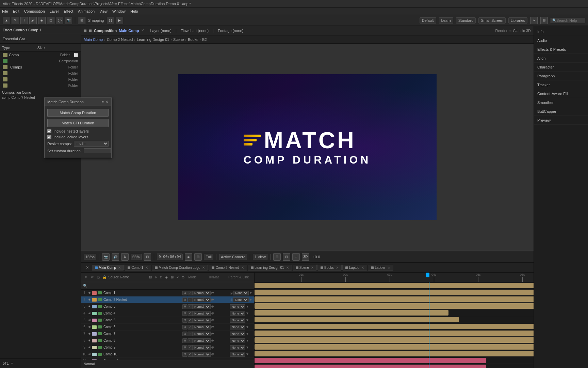  What do you see at coordinates (561, 49) in the screenshot?
I see `panel-effects-presets: Effects & Presets` at bounding box center [561, 49].